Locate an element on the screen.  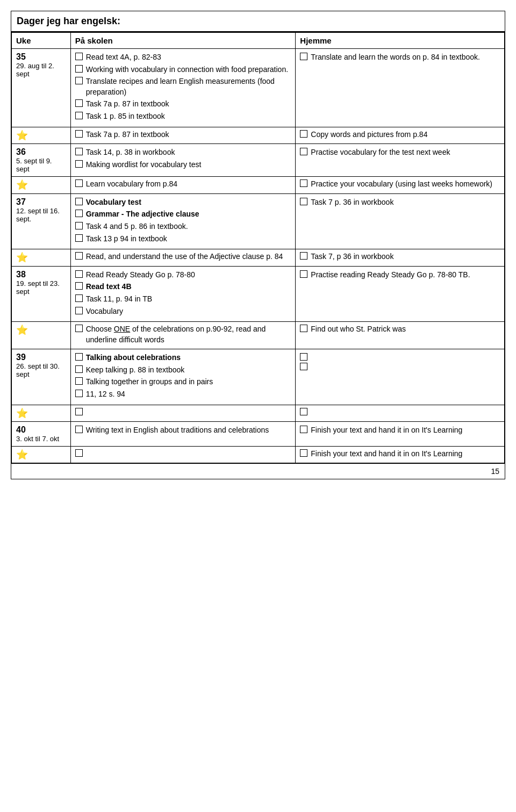
cell: Copy words and pictures from p.84 is located at coordinates (400, 135).